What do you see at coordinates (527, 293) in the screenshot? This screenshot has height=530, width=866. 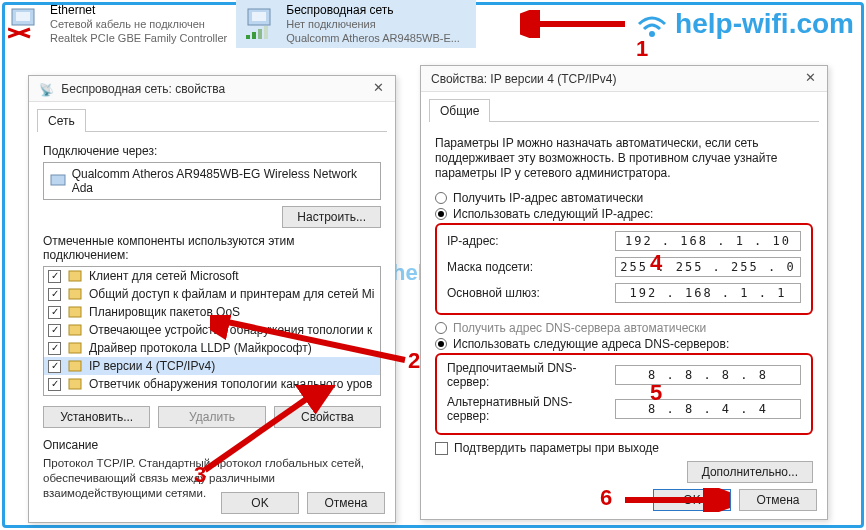 I see `gateway-label: Основной шлюз:` at bounding box center [527, 293].